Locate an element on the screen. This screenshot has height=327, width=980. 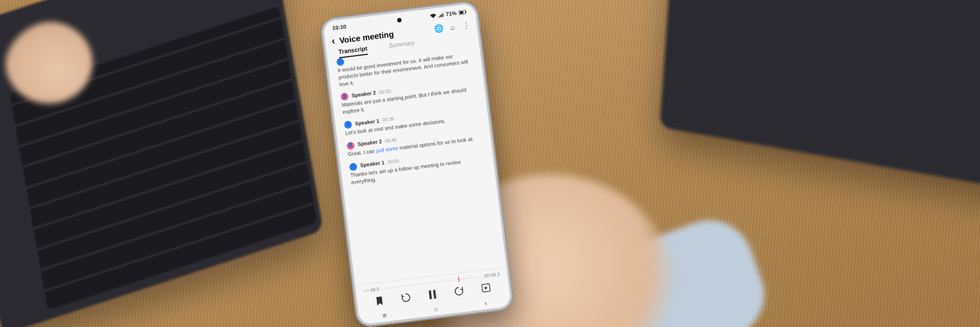
nav-recent-button: ≡ is located at coordinates (384, 315).